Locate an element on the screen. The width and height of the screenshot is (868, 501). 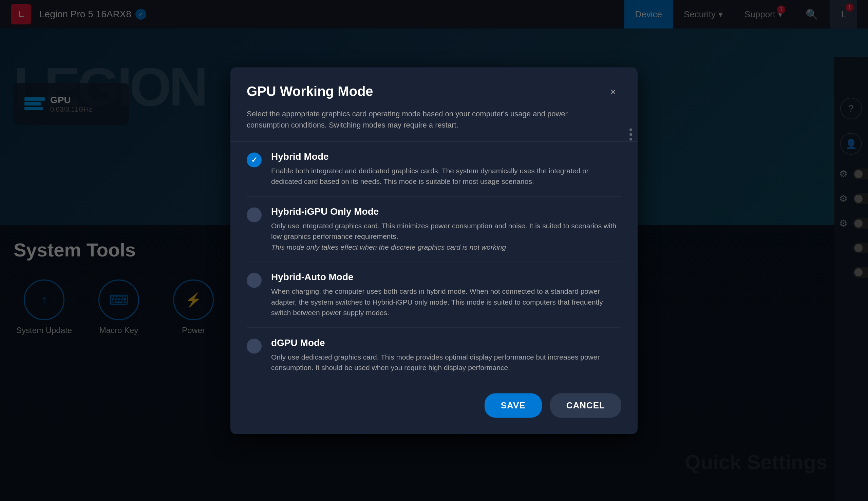
modal-close-button: × is located at coordinates (613, 92).